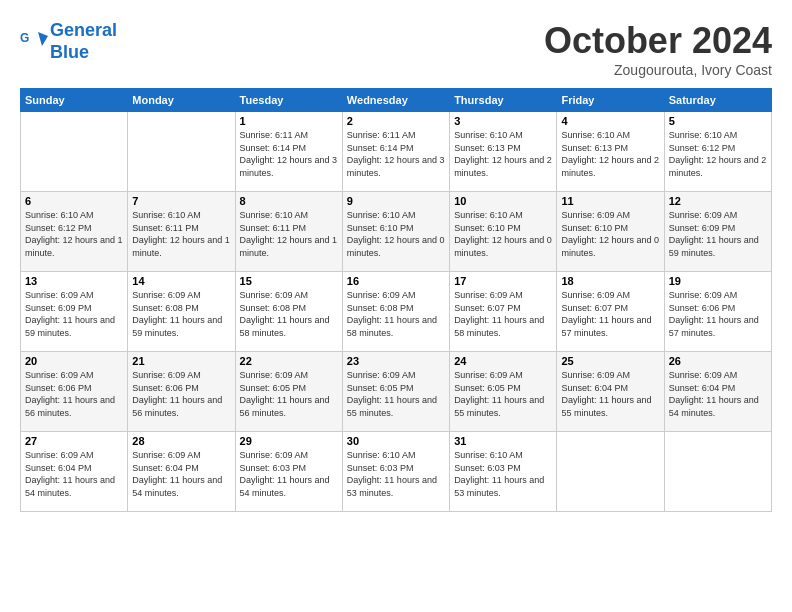 This screenshot has height=612, width=792. Describe the element at coordinates (84, 30) in the screenshot. I see `logo-line1: General` at that location.